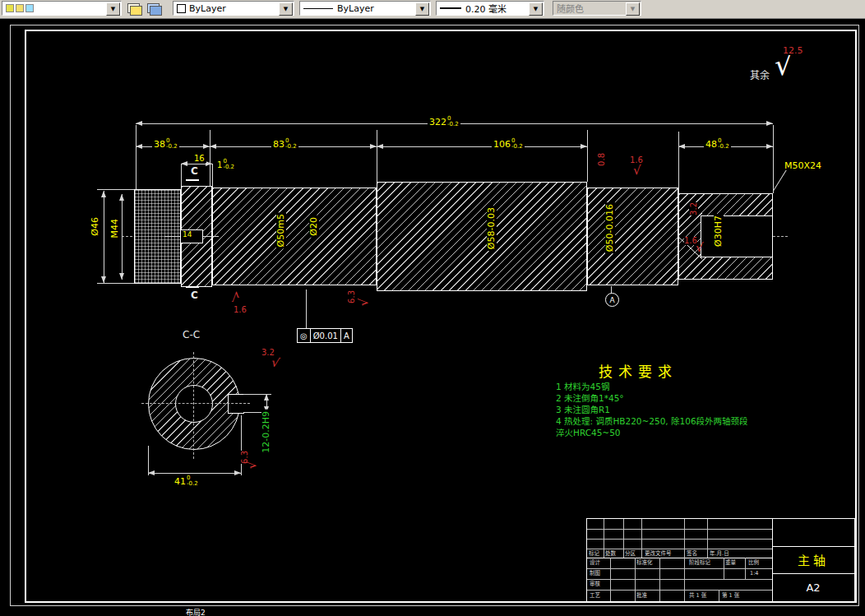 The image size is (865, 616). What do you see at coordinates (166, 144) in the screenshot?
I see `dim-38: 380-0.2` at bounding box center [166, 144].